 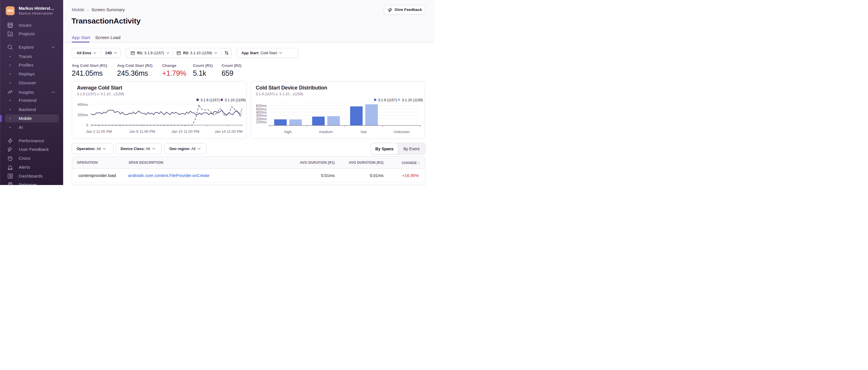 What do you see at coordinates (83, 115) in the screenshot?
I see `svg-text: 200ms` at bounding box center [83, 115].